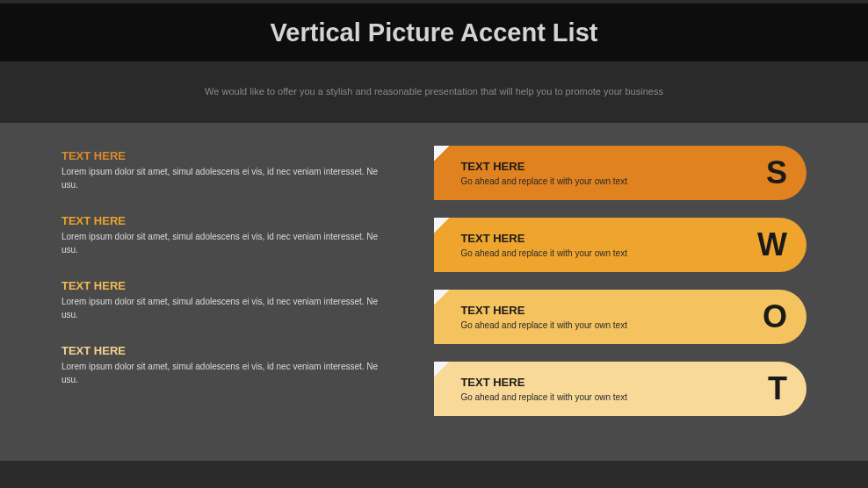  What do you see at coordinates (620, 389) in the screenshot?
I see `swot-bar-t: TEXT HERE Go ahead and replace it with y…` at bounding box center [620, 389].